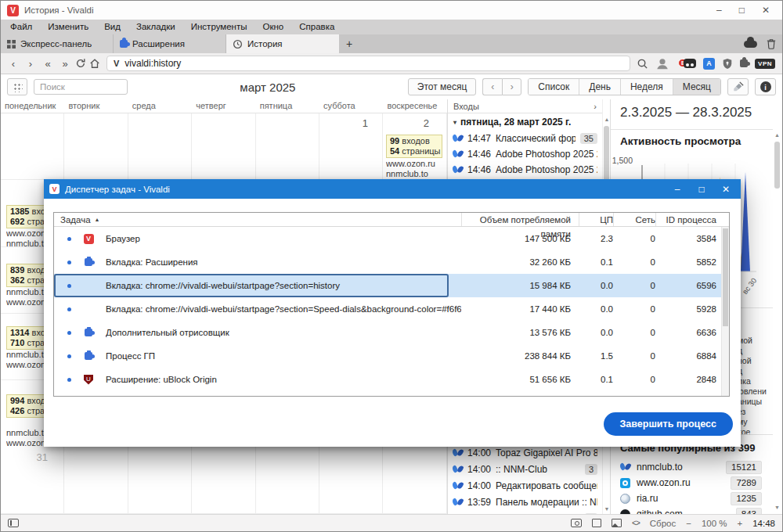 Image resolution: width=783 pixels, height=532 pixels. Describe the element at coordinates (520, 262) in the screenshot. I see `task-memory: 32 260 КБ` at that location.